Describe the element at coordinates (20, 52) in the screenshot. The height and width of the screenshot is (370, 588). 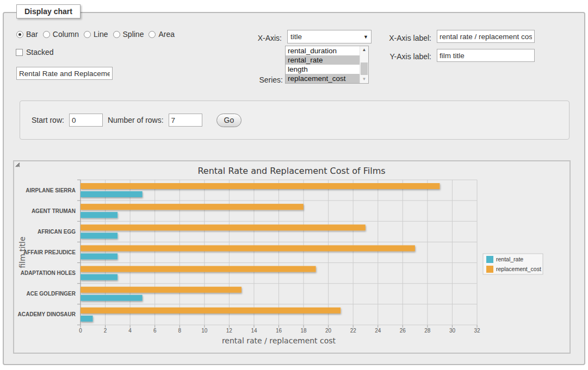
I see `stacked-checkbox` at that location.